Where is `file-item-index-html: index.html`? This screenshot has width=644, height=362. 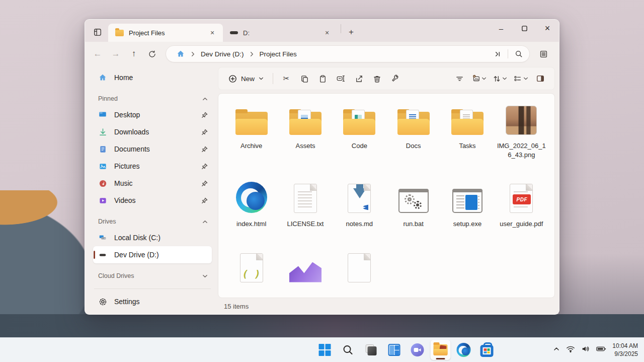 file-item-index-html: index.html is located at coordinates (252, 204).